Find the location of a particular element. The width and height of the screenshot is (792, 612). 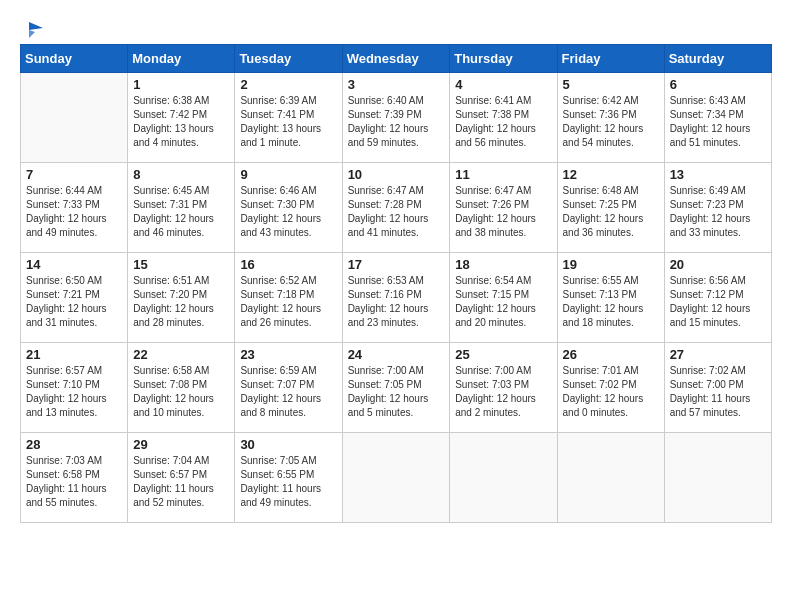

calendar-cell: 4Sunrise: 6:41 AM Sunset: 7:38 PM Daylig… is located at coordinates (504, 118).